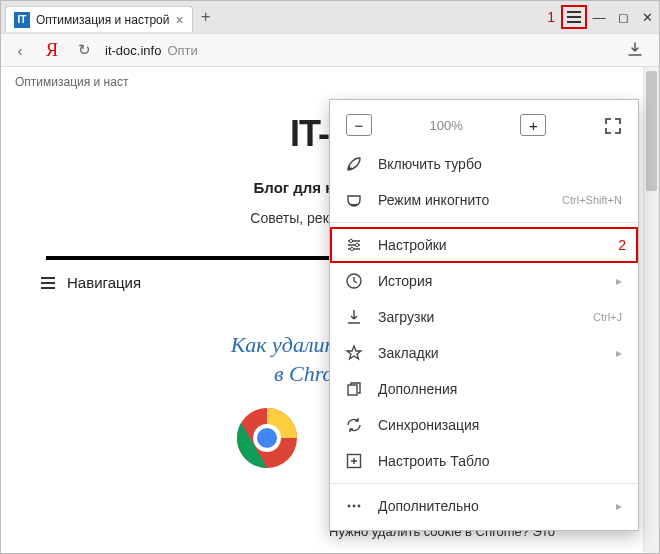  What do you see at coordinates (484, 353) in the screenshot?
I see `menu-item-bookmarks: Закладки ▸` at bounding box center [484, 353].